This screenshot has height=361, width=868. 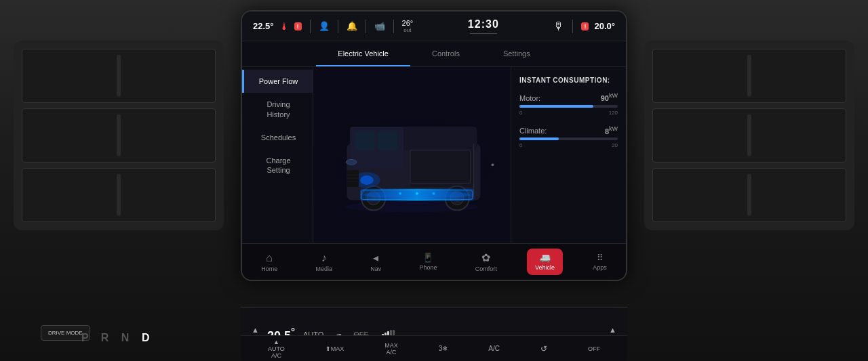 What do you see at coordinates (352, 26) in the screenshot?
I see `bell-icon: 🔔` at bounding box center [352, 26].